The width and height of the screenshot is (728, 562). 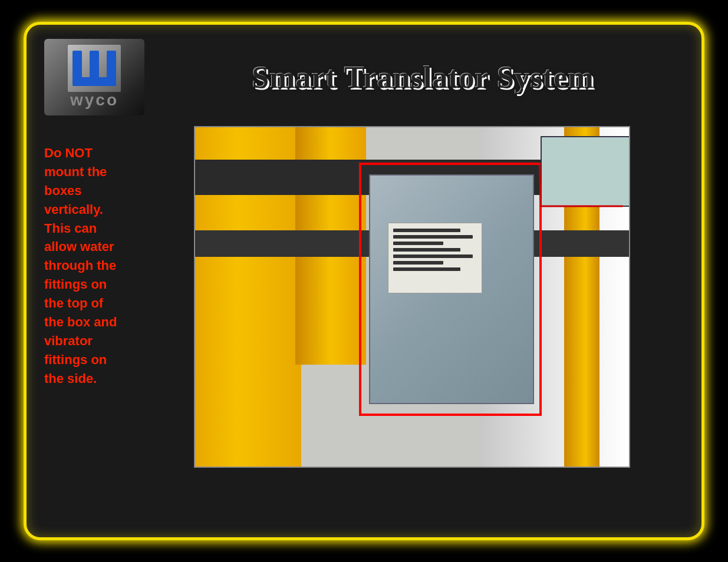 I want to click on page-title: Smart Translator System, so click(x=423, y=78).